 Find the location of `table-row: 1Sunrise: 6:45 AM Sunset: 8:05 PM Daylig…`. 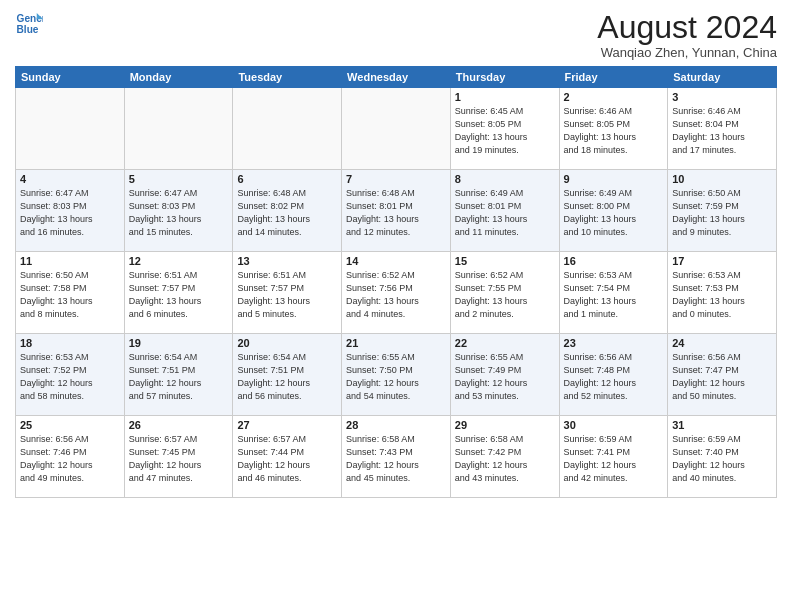

table-row: 1Sunrise: 6:45 AM Sunset: 8:05 PM Daylig… is located at coordinates (504, 129).